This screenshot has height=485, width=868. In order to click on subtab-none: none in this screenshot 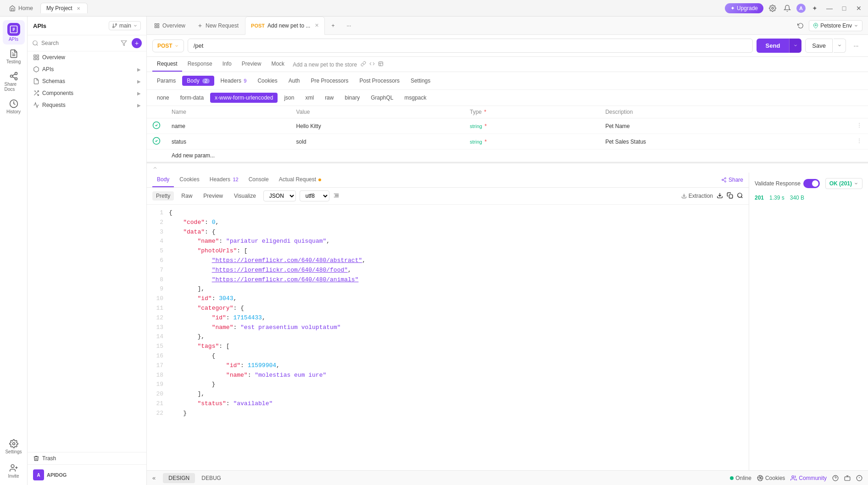, I will do `click(163, 98)`.